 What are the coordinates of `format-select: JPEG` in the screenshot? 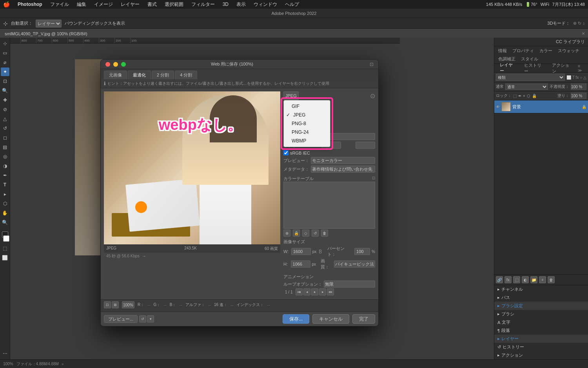 It's located at (291, 96).